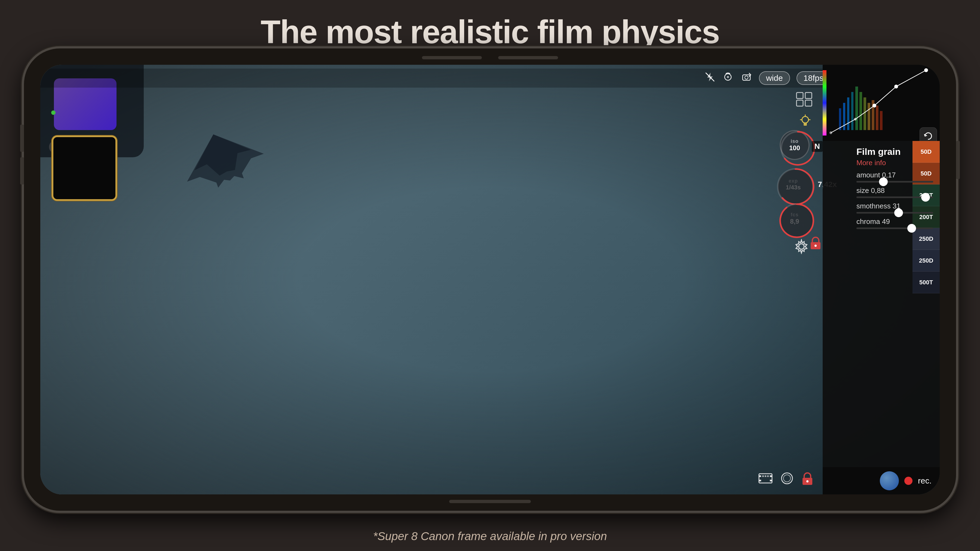 The height and width of the screenshot is (551, 980). What do you see at coordinates (816, 245) in the screenshot?
I see `lock-button-upper` at bounding box center [816, 245].